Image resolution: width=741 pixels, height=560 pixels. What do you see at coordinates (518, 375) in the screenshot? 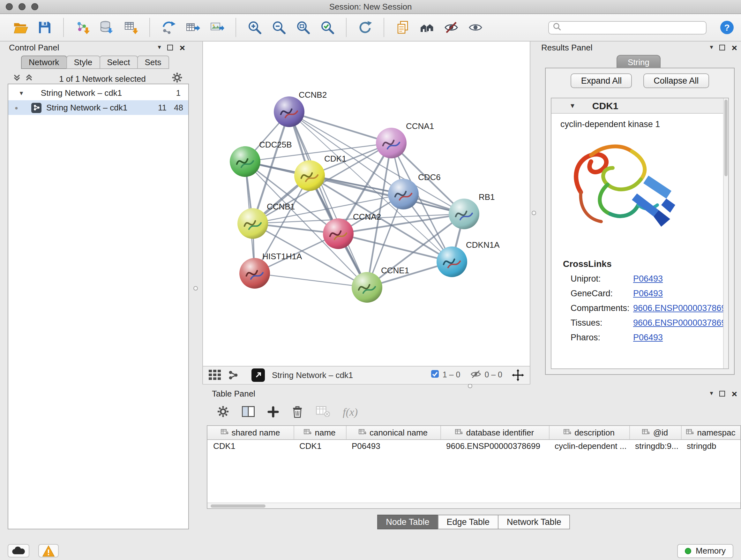
I see `pan-crosshair-icon` at bounding box center [518, 375].